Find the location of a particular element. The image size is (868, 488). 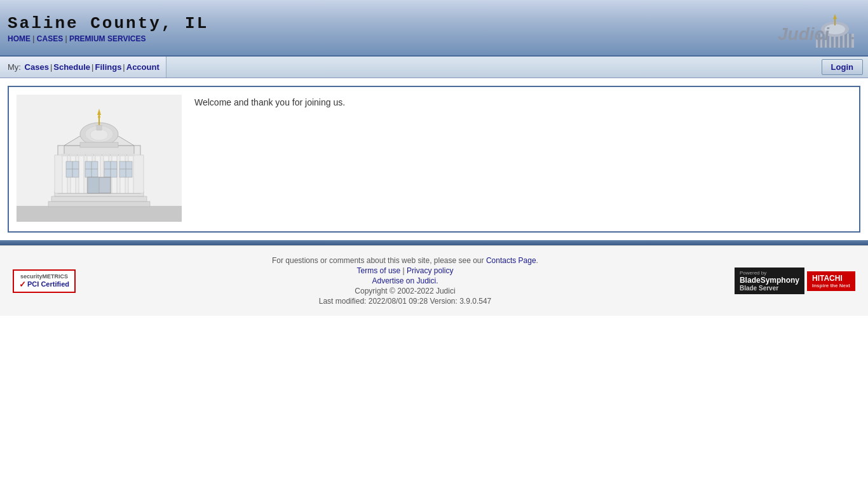

footer-advertise: Advertise on Judici. is located at coordinates (405, 281).